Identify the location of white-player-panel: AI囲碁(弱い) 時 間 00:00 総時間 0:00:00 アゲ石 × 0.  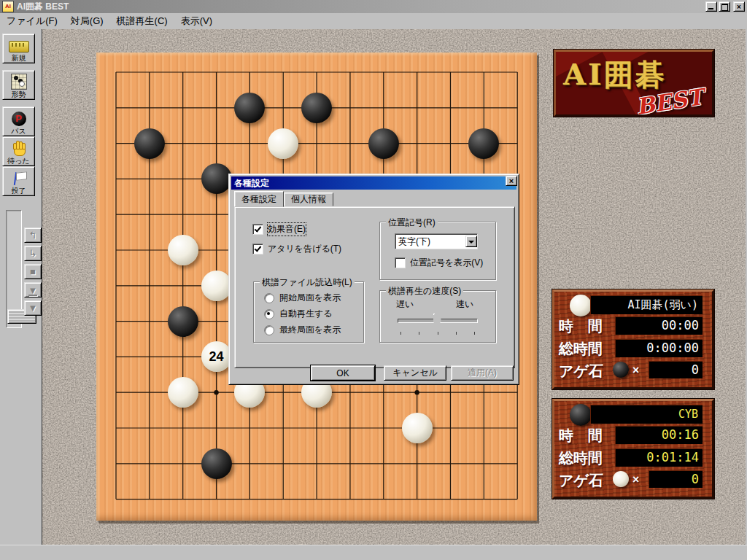
(633, 340).